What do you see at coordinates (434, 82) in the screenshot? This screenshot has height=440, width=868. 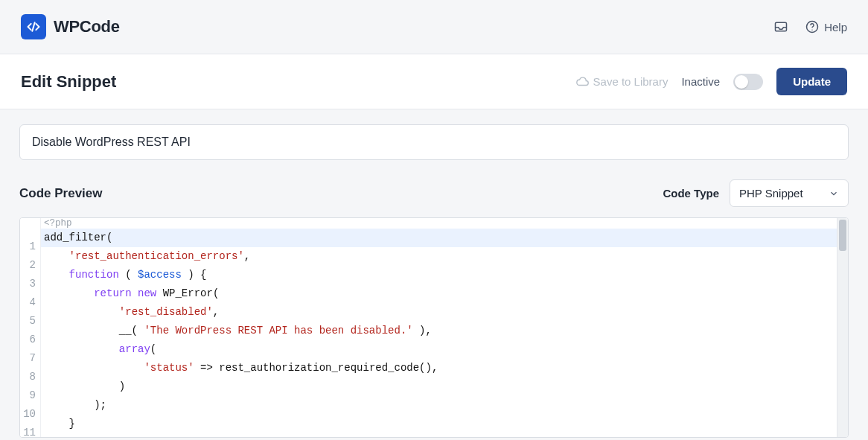 I see `page-header: Edit Snippet Save to Library Inactive Up…` at bounding box center [434, 82].